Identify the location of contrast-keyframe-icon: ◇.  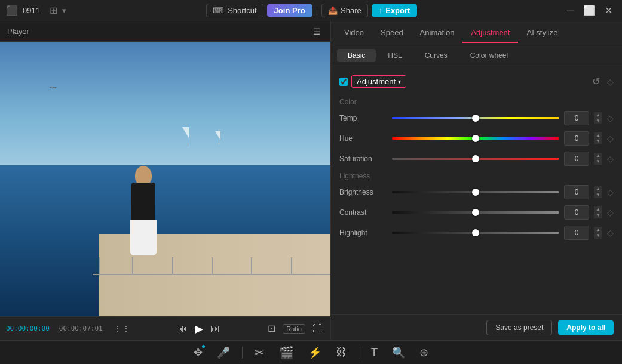
(611, 212).